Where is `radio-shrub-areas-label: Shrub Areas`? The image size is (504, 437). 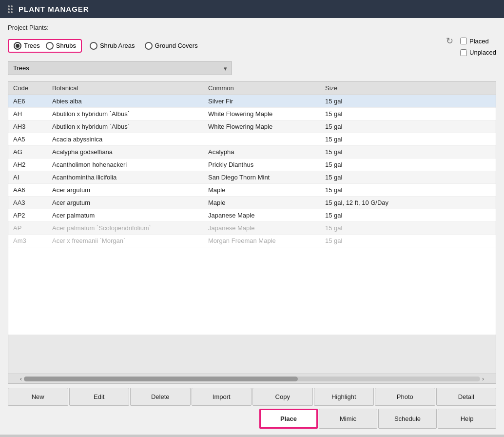
radio-shrub-areas-label: Shrub Areas is located at coordinates (117, 46).